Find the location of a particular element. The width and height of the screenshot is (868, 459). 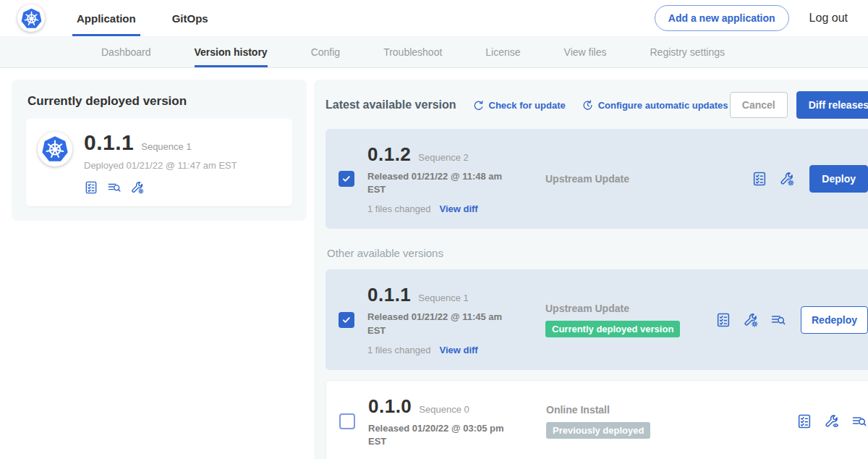

deployed-version-info: 0.1.1 Sequence 1 Deployed 01/21/22 @ 11:… is located at coordinates (161, 162).